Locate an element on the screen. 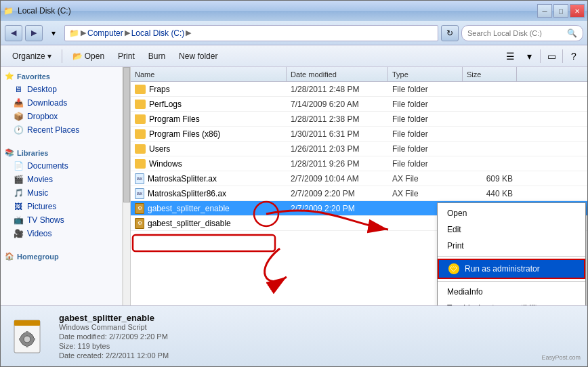 The height and width of the screenshot is (367, 588). sidebar: ⭐ Favorites 🖥 Desktop 📥 Downloads 📦 Drop… is located at coordinates (62, 186).